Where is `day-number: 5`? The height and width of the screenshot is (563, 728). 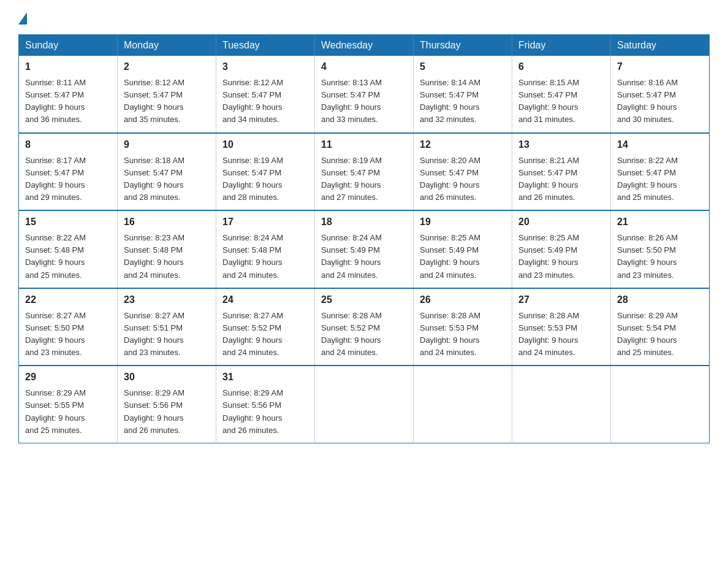 day-number: 5 is located at coordinates (463, 67).